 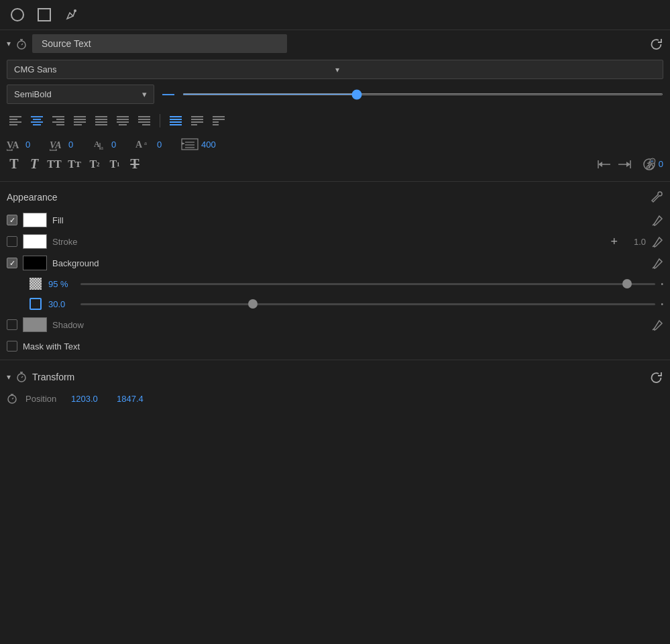 What do you see at coordinates (197, 121) in the screenshot?
I see `align-multiline-button` at bounding box center [197, 121].